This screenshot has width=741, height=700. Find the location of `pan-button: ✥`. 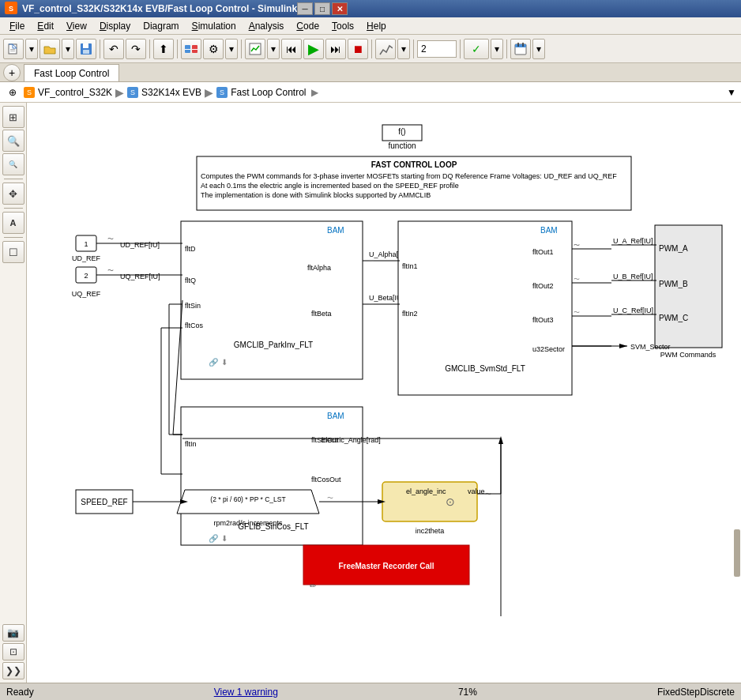

pan-button: ✥ is located at coordinates (13, 194).